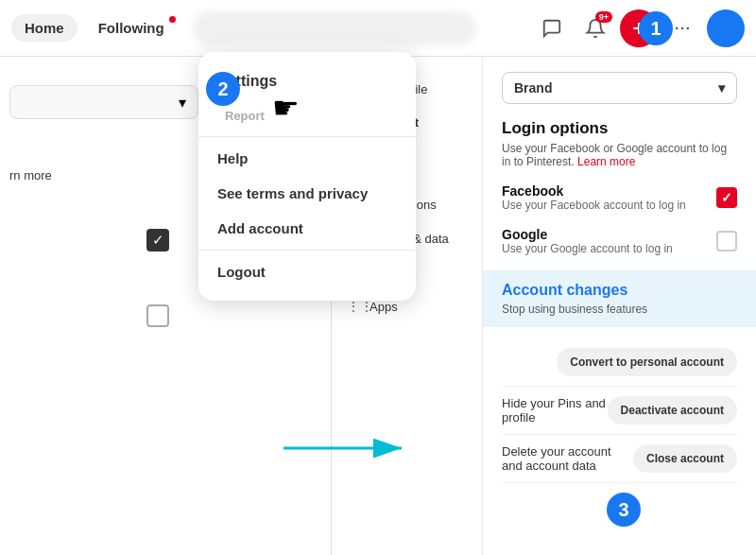 Image resolution: width=756 pixels, height=555 pixels. What do you see at coordinates (722, 88) in the screenshot?
I see `brand-dropdown-chevron: ▾` at bounding box center [722, 88].